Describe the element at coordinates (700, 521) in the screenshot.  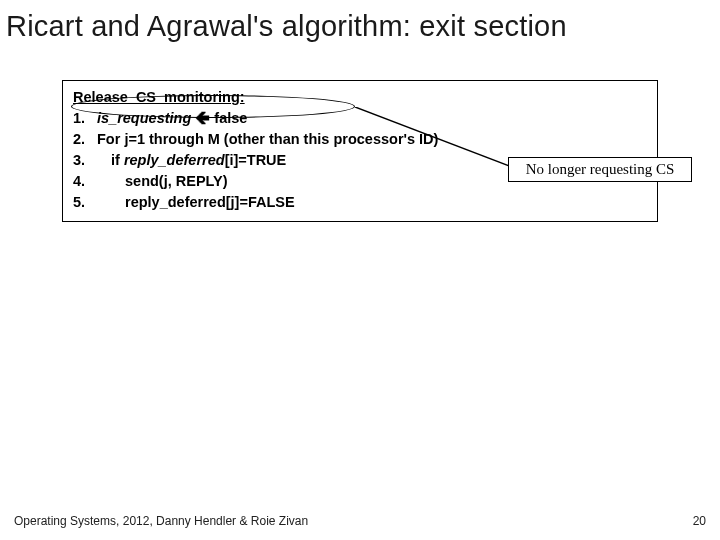
I see `page-number: 20` at that location.